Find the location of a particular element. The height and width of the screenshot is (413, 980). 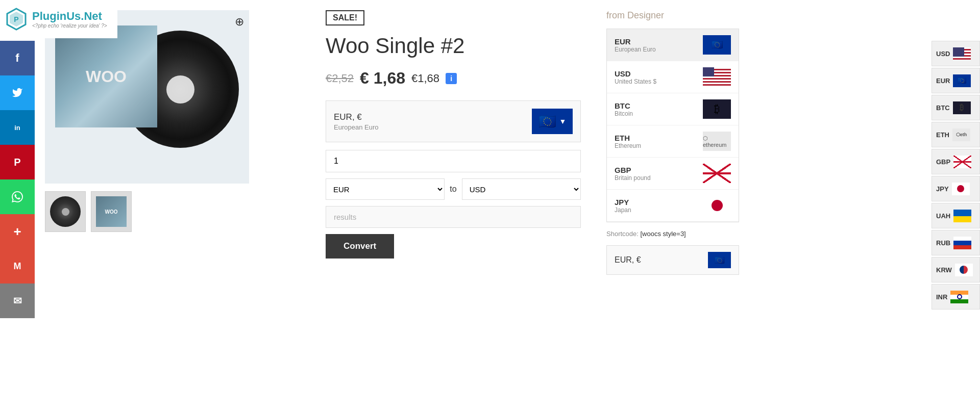

twitter-share-button is located at coordinates (17, 93).